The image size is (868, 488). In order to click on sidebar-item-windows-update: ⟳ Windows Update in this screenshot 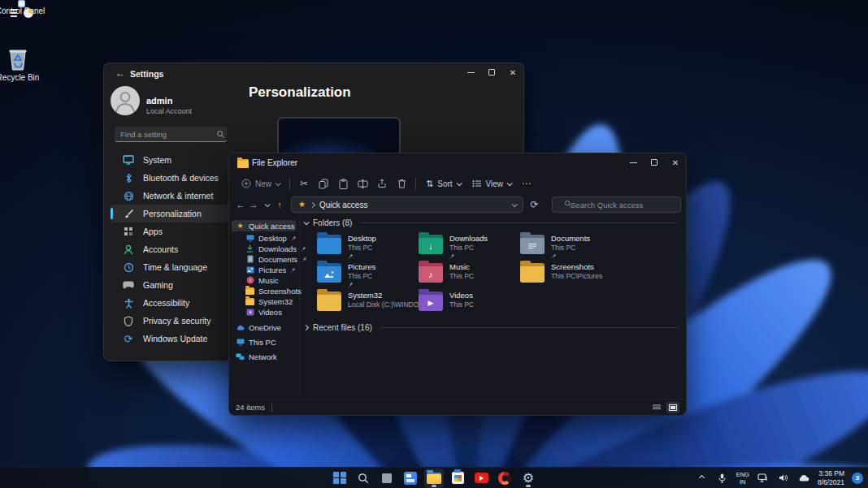, I will do `click(176, 339)`.